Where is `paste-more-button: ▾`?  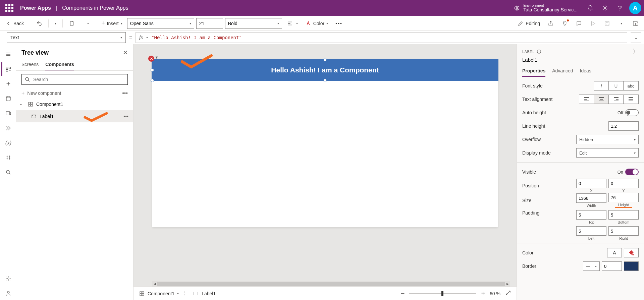 paste-more-button: ▾ is located at coordinates (88, 23).